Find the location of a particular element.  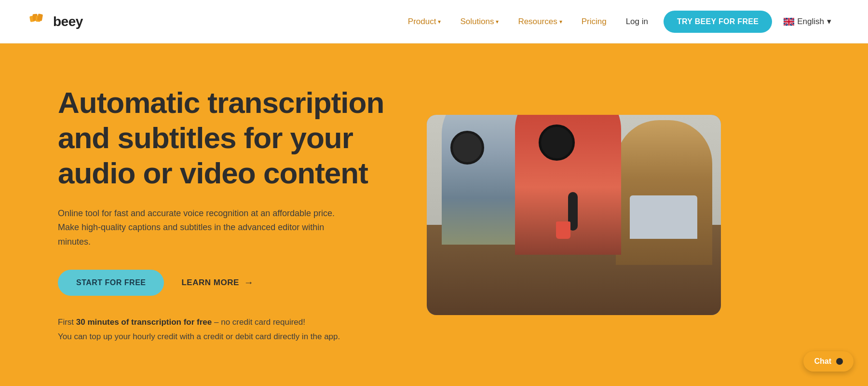

nav-solutions-label: Solutions is located at coordinates (477, 22).